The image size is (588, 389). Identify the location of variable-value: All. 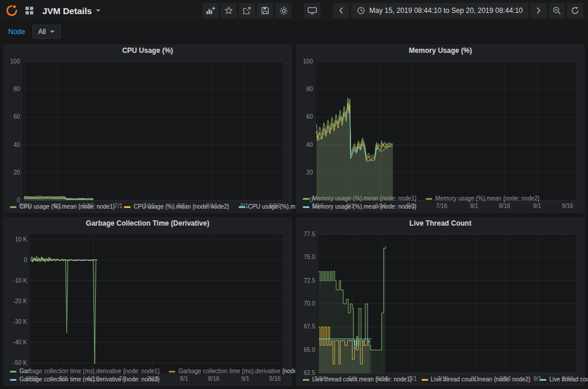
(42, 32).